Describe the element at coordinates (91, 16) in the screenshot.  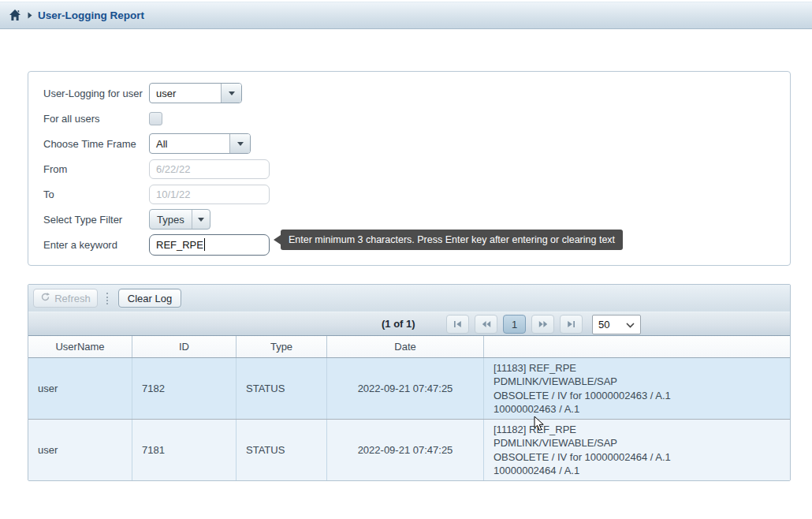
I see `page-title: User-Logging Report` at that location.